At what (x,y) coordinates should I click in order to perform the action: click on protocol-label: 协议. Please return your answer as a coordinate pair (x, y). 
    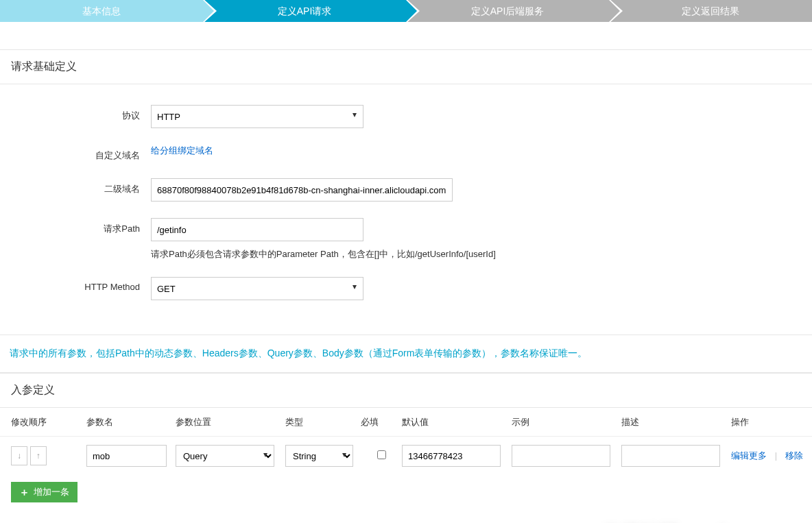
    Looking at the image, I should click on (75, 114).